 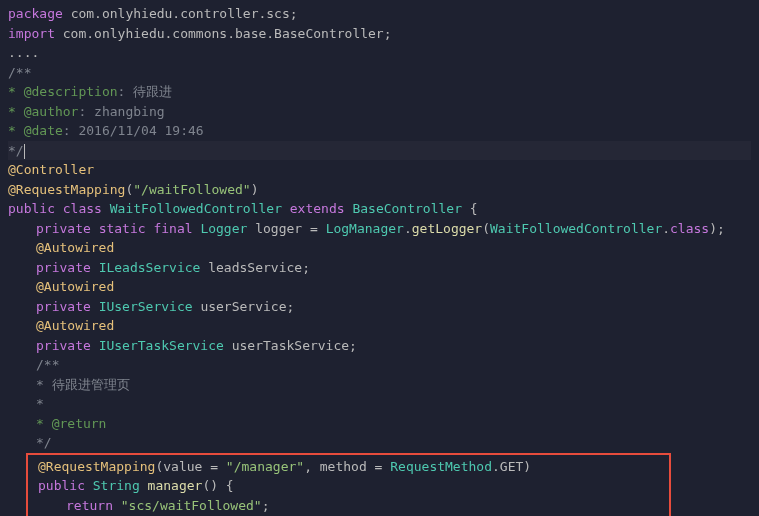 I want to click on type: IUserService, so click(x=146, y=306).